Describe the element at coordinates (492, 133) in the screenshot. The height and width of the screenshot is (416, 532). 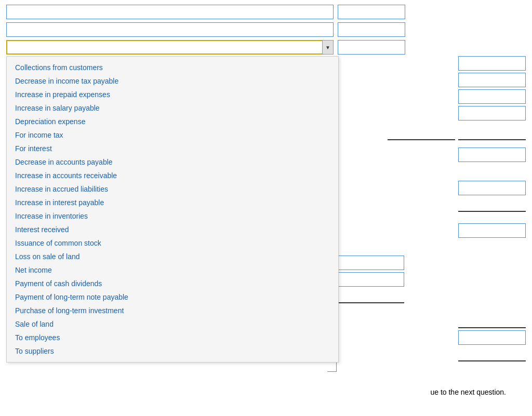
I see `mid-col-right` at that location.